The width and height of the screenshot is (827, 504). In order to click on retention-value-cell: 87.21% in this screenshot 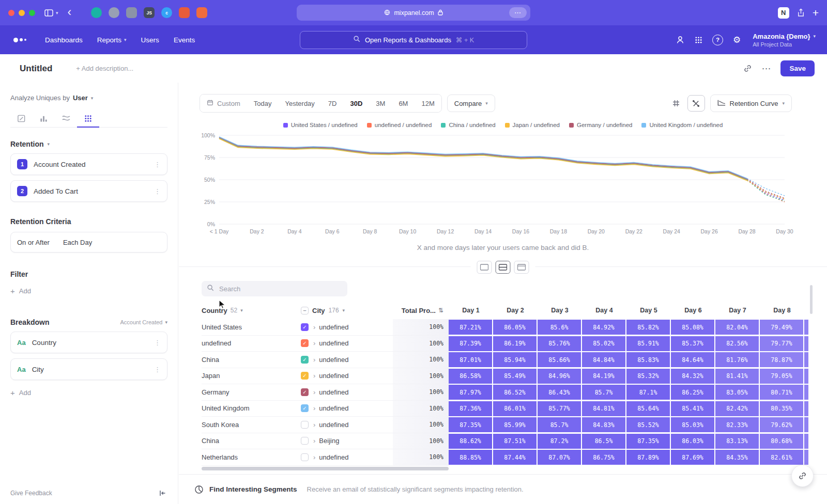, I will do `click(470, 327)`.